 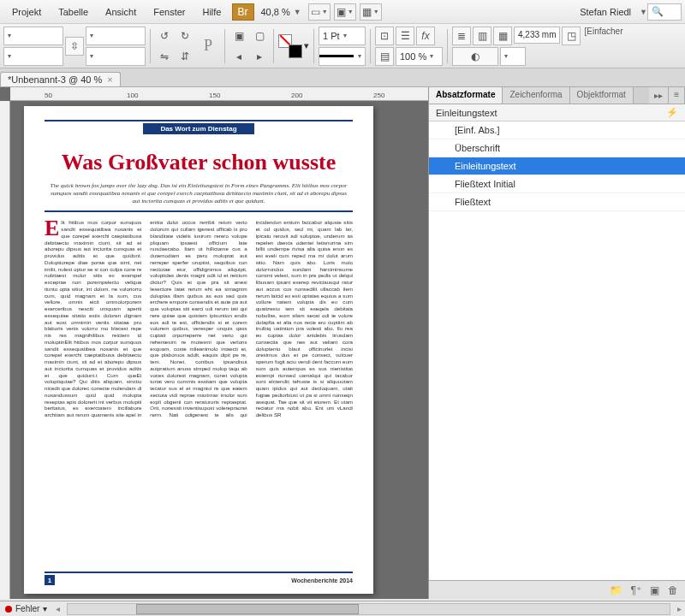 I want to click on vertical-justify-icon: ▤, so click(x=384, y=56).